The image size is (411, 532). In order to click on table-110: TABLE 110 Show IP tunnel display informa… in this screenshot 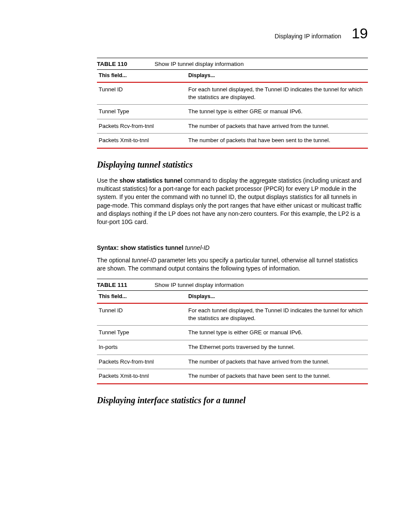, I will do `click(233, 103)`.